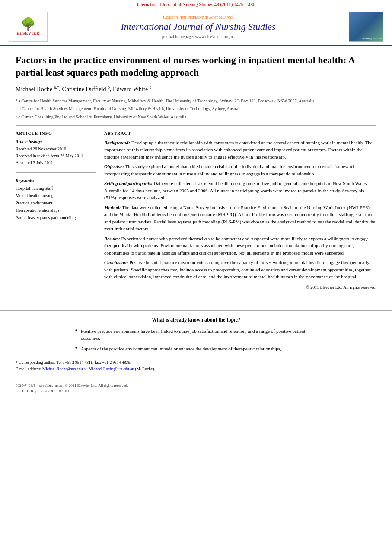 This screenshot has height=535, width=392. I want to click on keywords-label: Keywords:, so click(55, 181).